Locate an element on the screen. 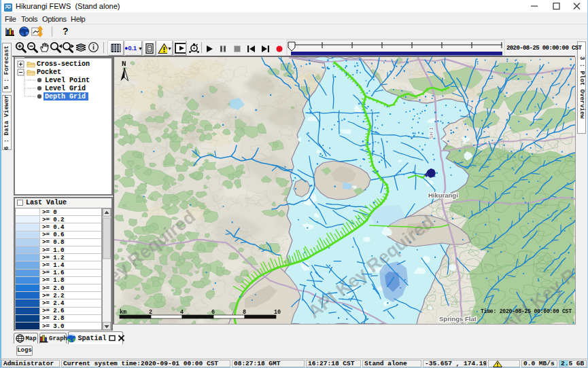 This screenshot has height=368, width=588. svg-text: 10 is located at coordinates (277, 312).